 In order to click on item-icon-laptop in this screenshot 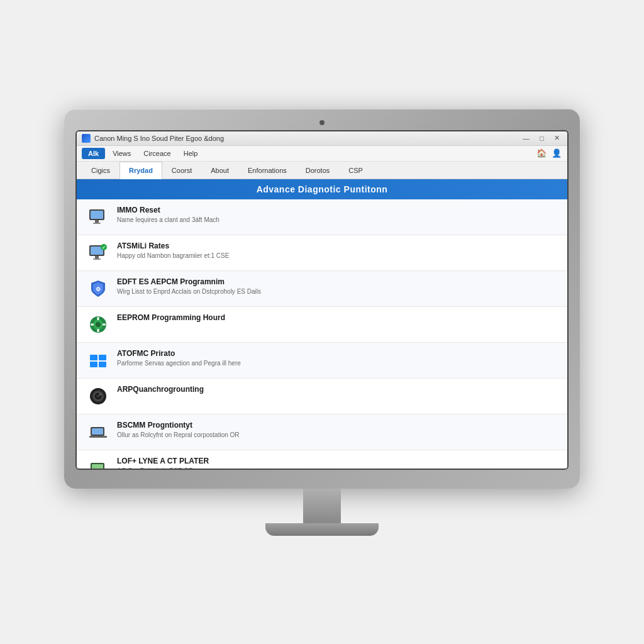, I will do `click(98, 432)`.